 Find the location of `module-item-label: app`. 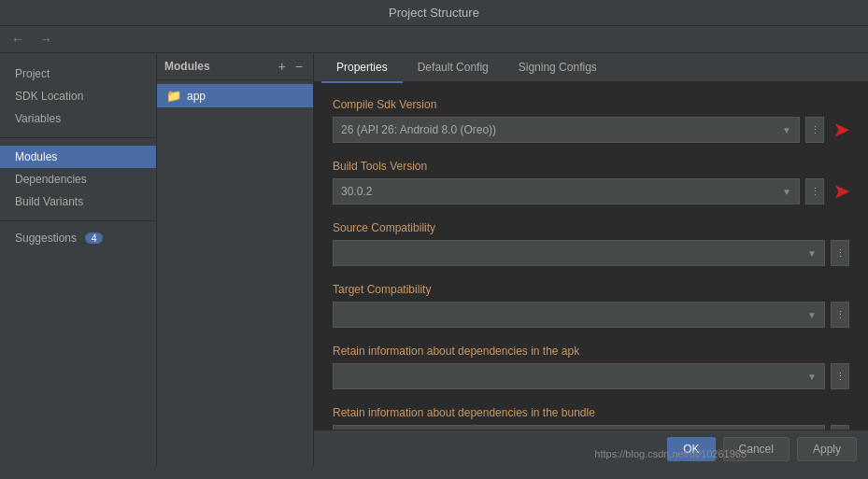

module-item-label: app is located at coordinates (196, 96).